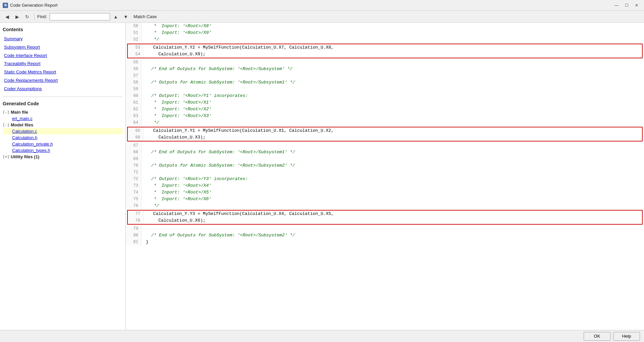 The height and width of the screenshot is (342, 644). What do you see at coordinates (385, 229) in the screenshot?
I see `table-row: 79` at bounding box center [385, 229].